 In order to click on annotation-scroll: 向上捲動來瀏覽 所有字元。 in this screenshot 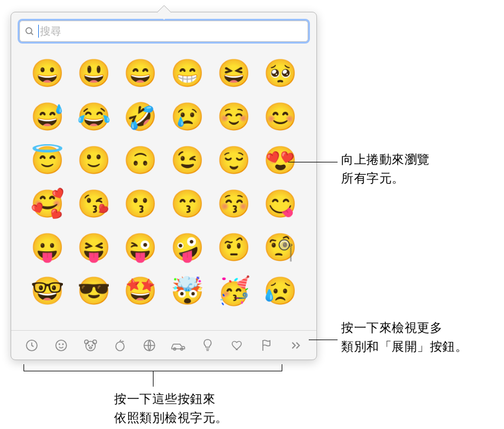, I will do `click(386, 168)`.